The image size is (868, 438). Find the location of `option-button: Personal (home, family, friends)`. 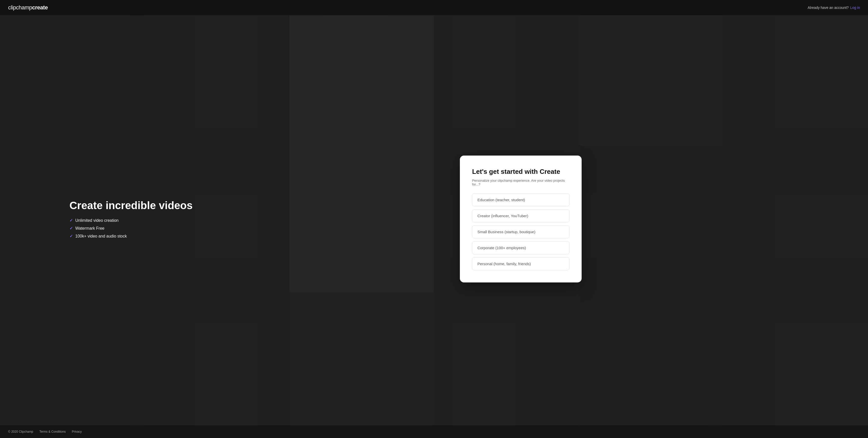

option-button: Personal (home, family, friends) is located at coordinates (521, 264).